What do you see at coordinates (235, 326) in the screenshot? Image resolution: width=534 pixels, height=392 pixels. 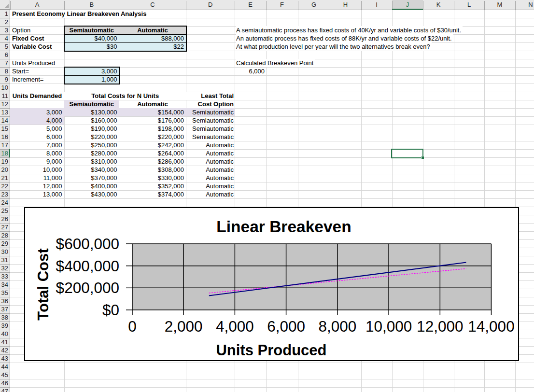 I see `svg-text: 4,000` at bounding box center [235, 326].